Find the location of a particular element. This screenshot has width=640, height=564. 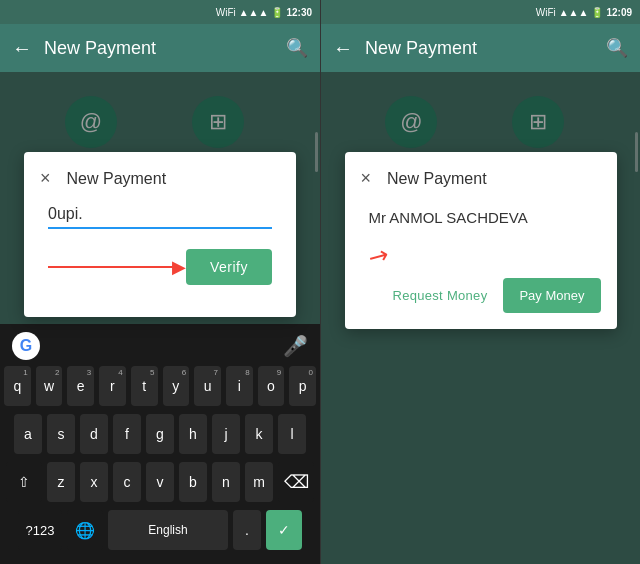

new-payment-dialog-left: × New Payment ▶ Verify is located at coordinates (160, 234).